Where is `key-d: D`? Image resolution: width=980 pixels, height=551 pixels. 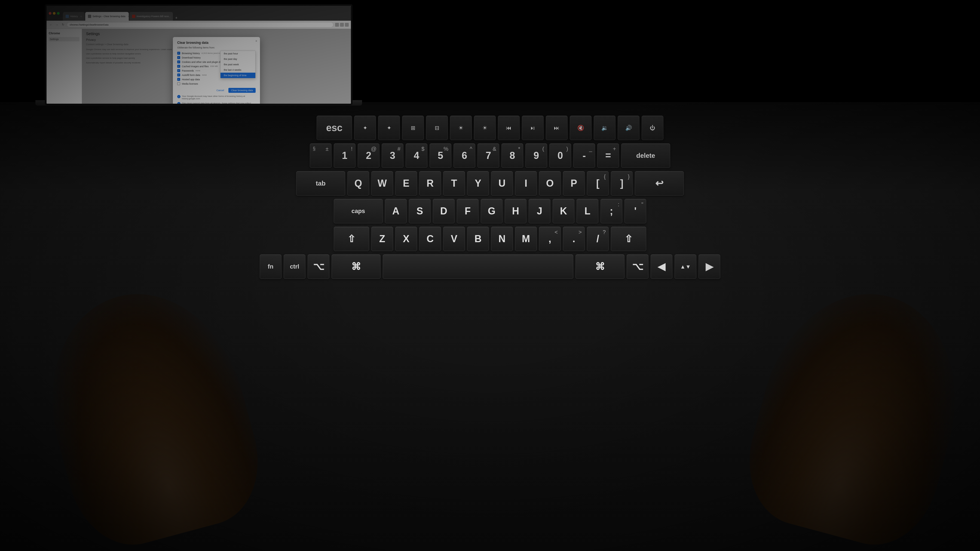
key-d: D is located at coordinates (444, 211).